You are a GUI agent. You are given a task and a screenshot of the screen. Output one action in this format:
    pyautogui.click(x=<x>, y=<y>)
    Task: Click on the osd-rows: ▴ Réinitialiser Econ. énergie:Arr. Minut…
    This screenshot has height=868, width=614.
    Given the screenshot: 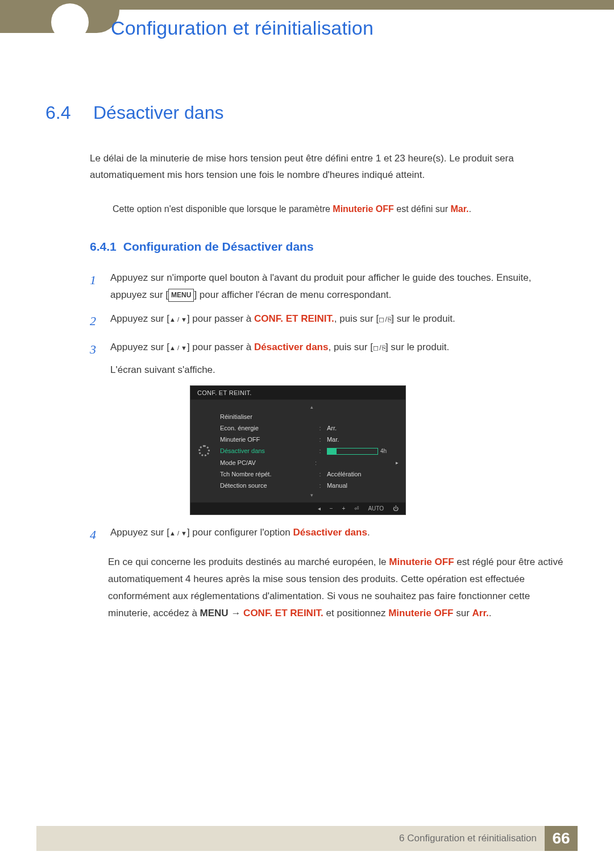 What is the action you would take?
    pyautogui.click(x=312, y=451)
    